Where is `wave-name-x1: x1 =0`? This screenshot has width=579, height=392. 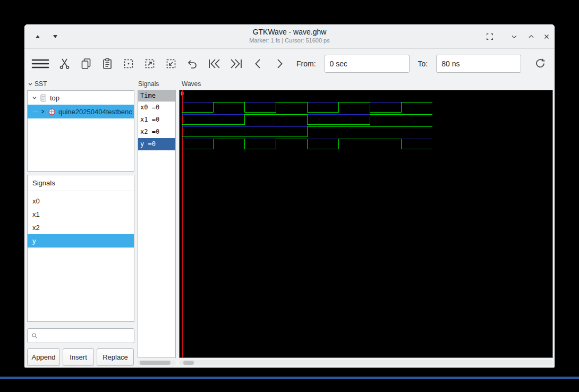
wave-name-x1: x1 =0 is located at coordinates (157, 120).